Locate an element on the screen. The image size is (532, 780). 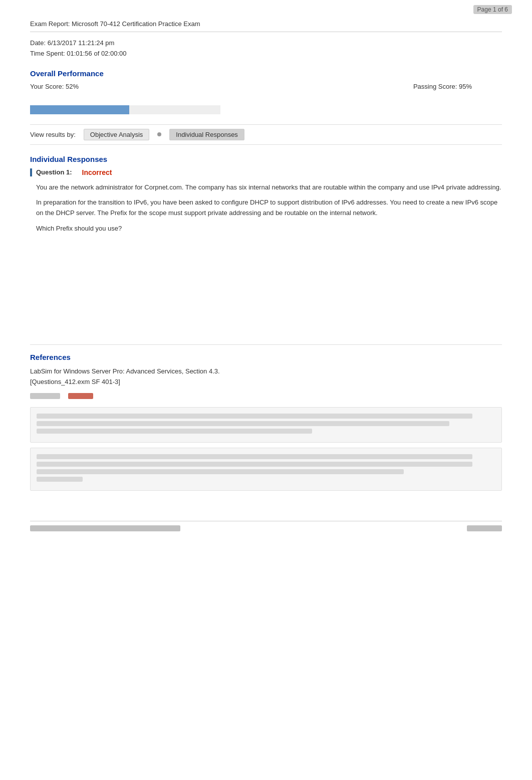
tab-separator is located at coordinates (159, 134).